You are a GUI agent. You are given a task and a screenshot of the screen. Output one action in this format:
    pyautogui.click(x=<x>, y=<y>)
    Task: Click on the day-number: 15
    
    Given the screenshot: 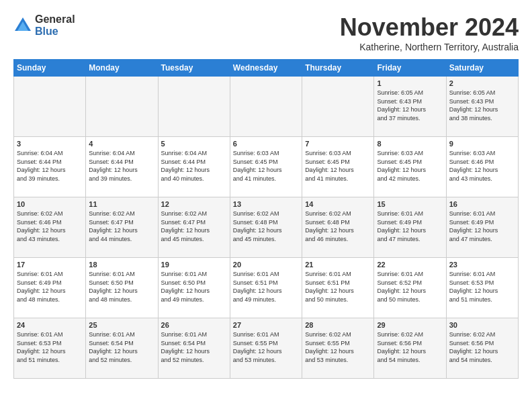 What is the action you would take?
    pyautogui.click(x=410, y=204)
    